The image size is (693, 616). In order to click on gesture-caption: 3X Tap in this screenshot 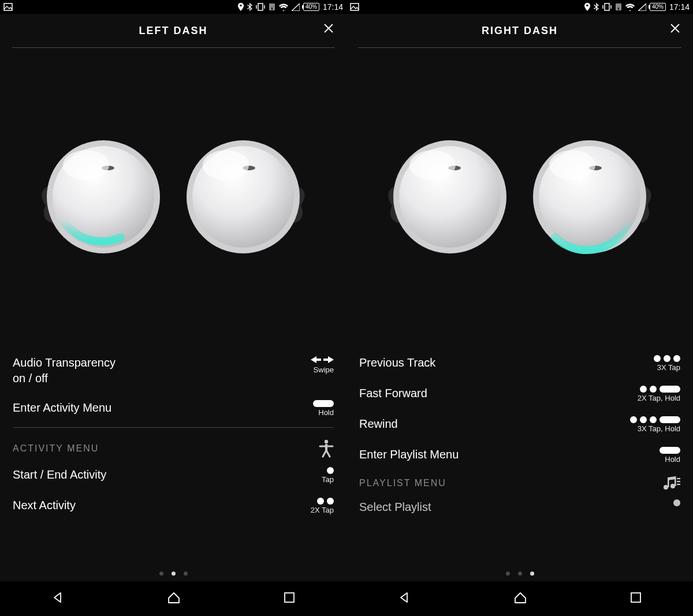, I will do `click(669, 367)`.